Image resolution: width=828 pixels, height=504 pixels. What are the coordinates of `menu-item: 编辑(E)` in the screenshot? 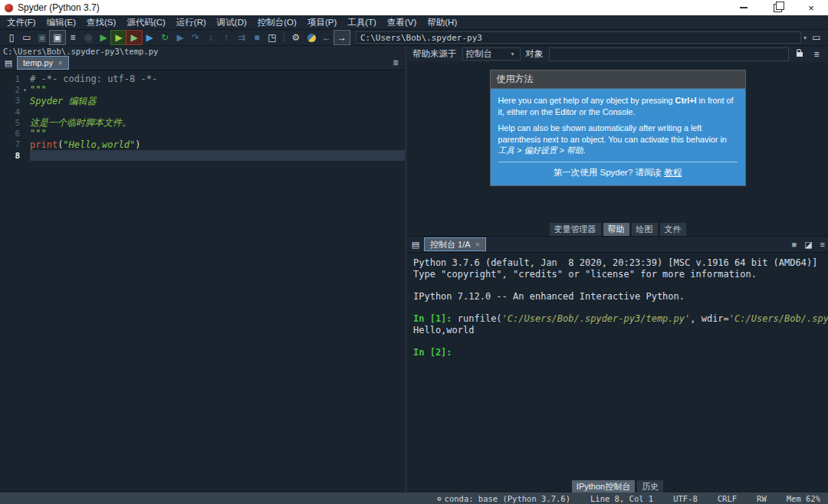 It's located at (61, 23).